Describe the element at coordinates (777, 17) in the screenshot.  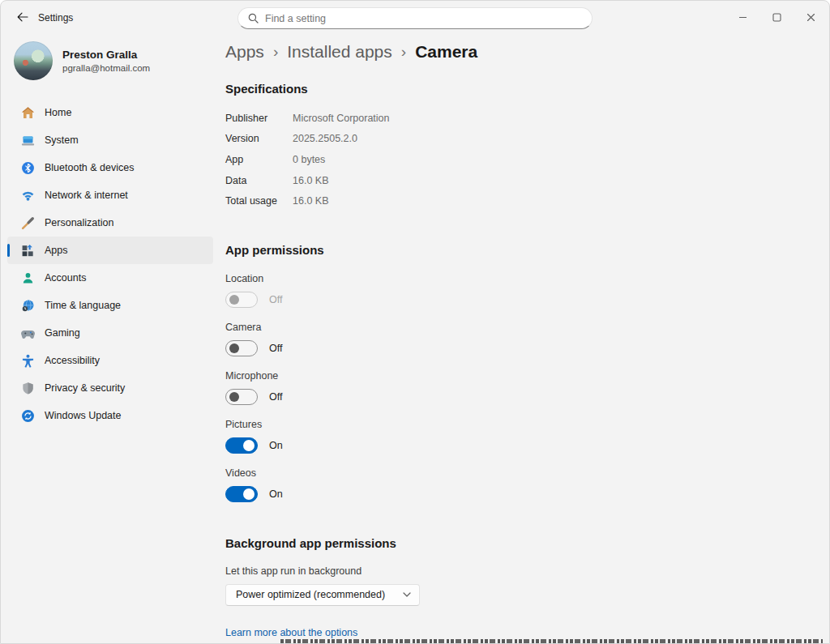
I see `window-controls` at that location.